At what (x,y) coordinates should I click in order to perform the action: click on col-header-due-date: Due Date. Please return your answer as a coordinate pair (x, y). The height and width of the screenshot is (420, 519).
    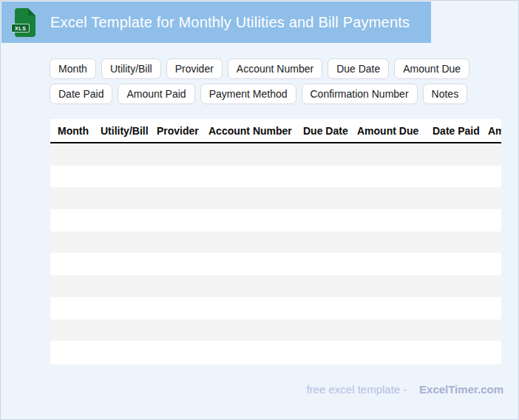
    Looking at the image, I should click on (330, 131).